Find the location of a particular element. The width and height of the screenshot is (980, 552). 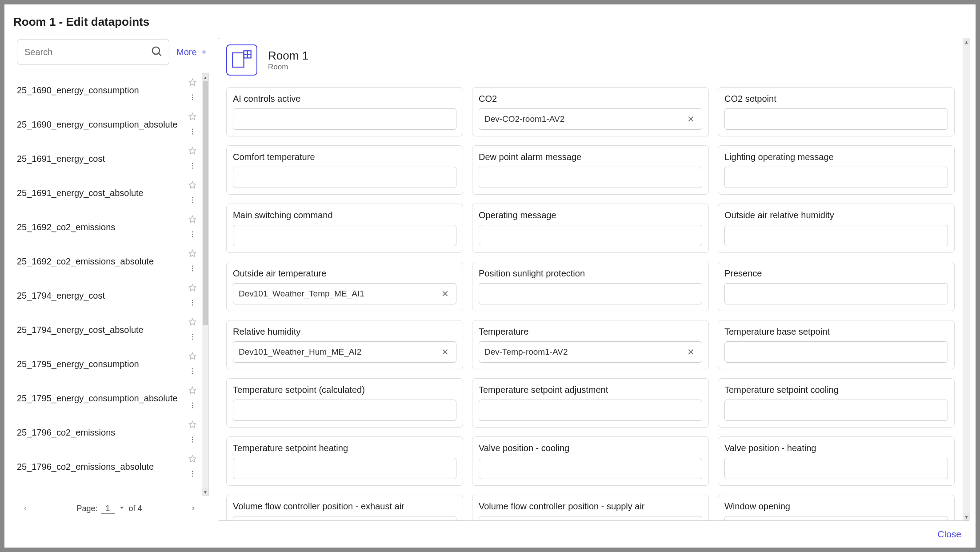

list-item: 25_1690_energy_consumption_absolute is located at coordinates (108, 124).